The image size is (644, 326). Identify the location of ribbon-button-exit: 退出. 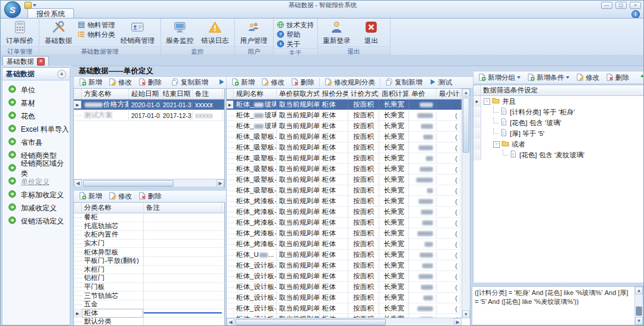
(371, 33).